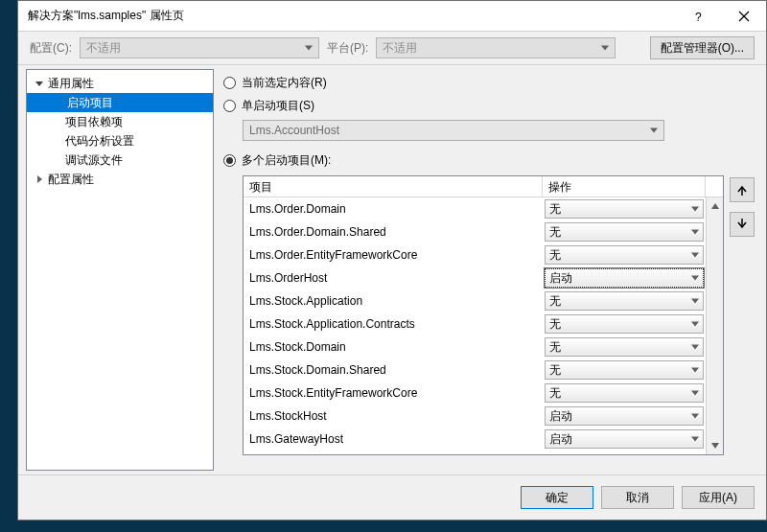 This screenshot has height=532, width=767. What do you see at coordinates (475, 370) in the screenshot?
I see `table-row: Lms.Stock.Domain.Shared无` at bounding box center [475, 370].